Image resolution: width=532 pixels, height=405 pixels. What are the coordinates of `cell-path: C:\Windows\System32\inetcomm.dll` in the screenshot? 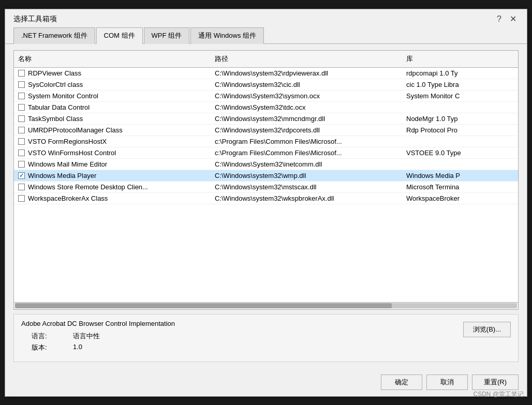 It's located at (306, 164).